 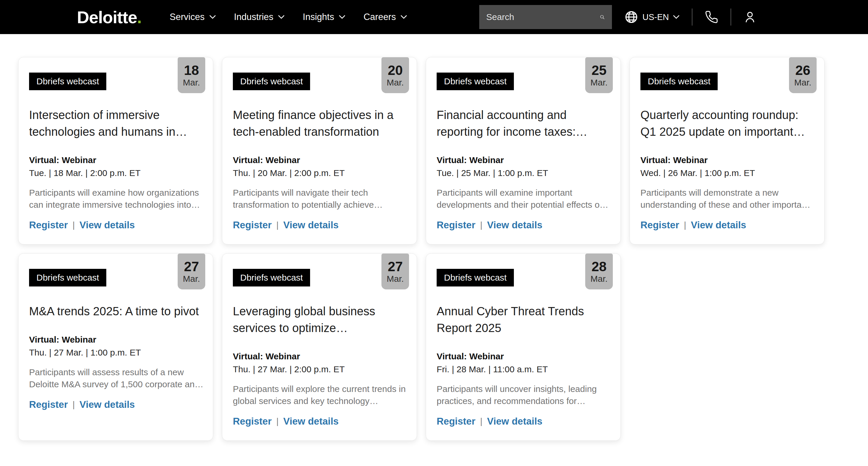 What do you see at coordinates (543, 17) in the screenshot?
I see `search-input` at bounding box center [543, 17].